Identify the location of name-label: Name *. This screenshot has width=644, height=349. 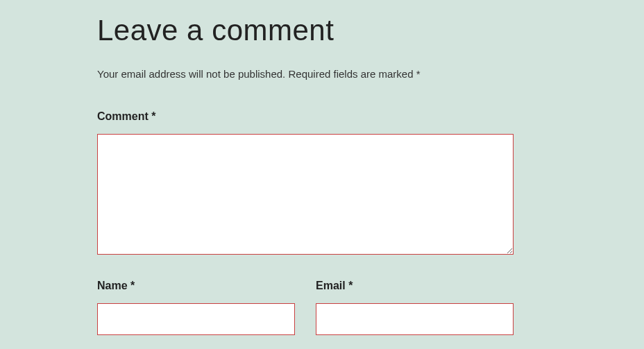
(196, 286).